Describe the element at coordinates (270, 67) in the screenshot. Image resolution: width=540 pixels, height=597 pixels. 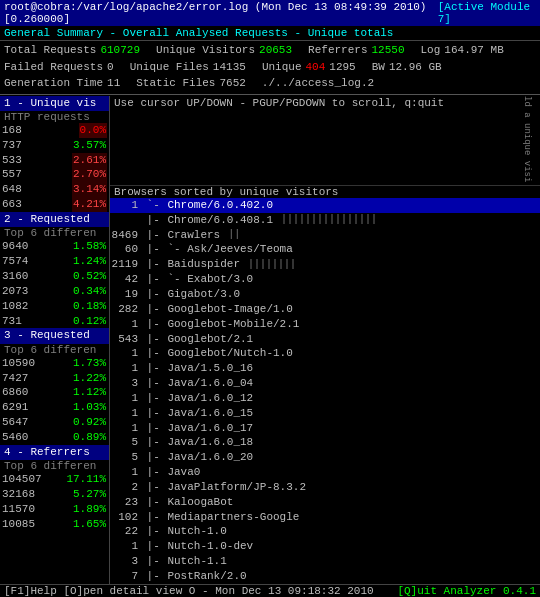
I see `stats-area: Total Requests 610729 Unique Visitors 20…` at that location.